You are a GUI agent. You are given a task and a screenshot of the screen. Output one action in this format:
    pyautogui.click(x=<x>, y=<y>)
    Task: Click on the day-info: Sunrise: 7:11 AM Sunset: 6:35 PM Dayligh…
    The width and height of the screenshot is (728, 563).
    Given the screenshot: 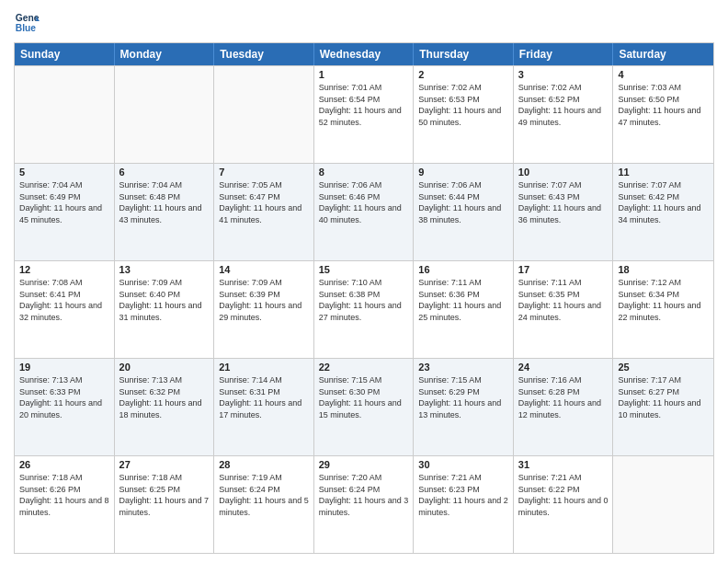 What is the action you would take?
    pyautogui.click(x=563, y=300)
    